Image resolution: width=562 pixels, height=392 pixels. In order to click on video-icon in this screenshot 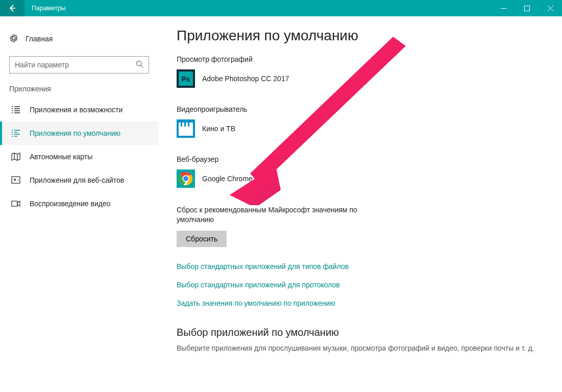, I will do `click(16, 204)`.